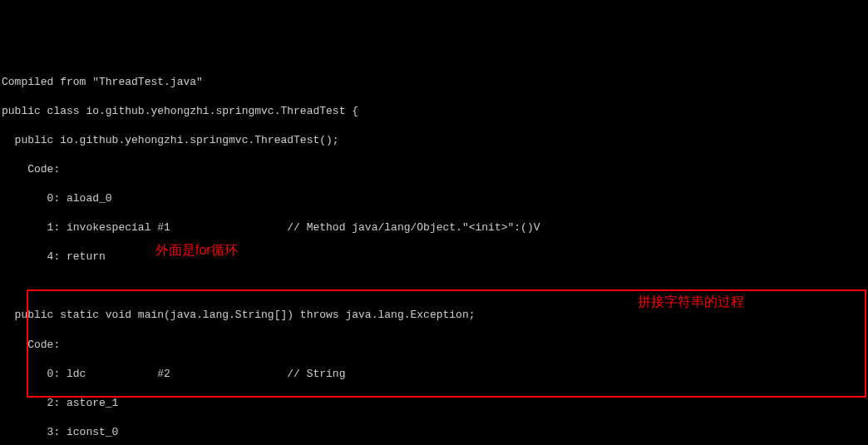 Image resolution: width=868 pixels, height=445 pixels. Describe the element at coordinates (434, 82) in the screenshot. I see `compiled-from-line: Compiled from "ThreadTest.java"` at that location.